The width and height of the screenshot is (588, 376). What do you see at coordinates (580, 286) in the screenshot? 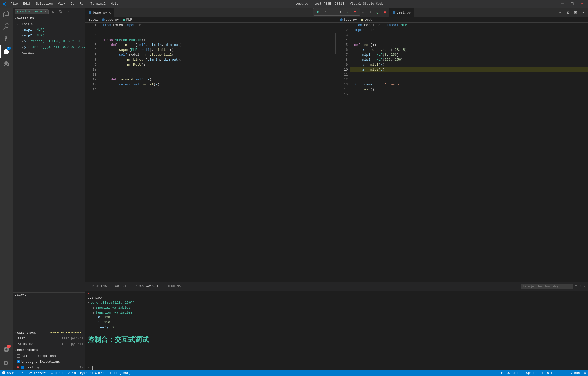
I see `collapse-panel-icon: ∧` at bounding box center [580, 286].